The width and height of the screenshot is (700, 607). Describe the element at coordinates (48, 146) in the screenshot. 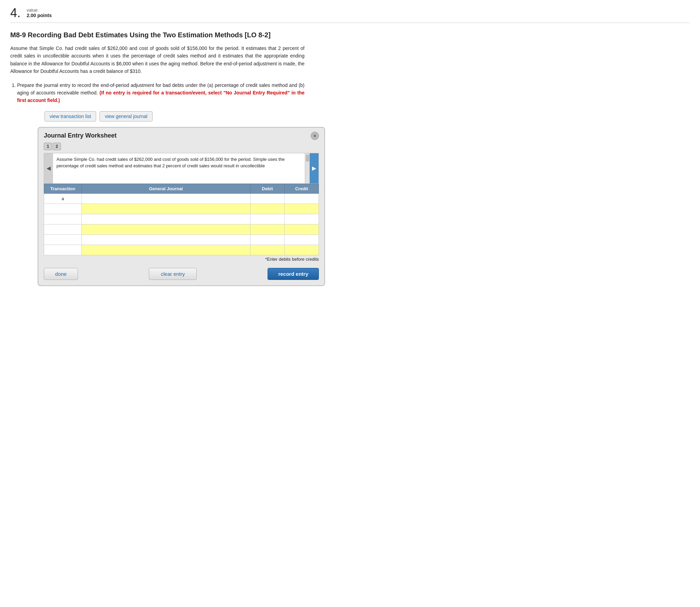

I see `tab-1: 1` at that location.